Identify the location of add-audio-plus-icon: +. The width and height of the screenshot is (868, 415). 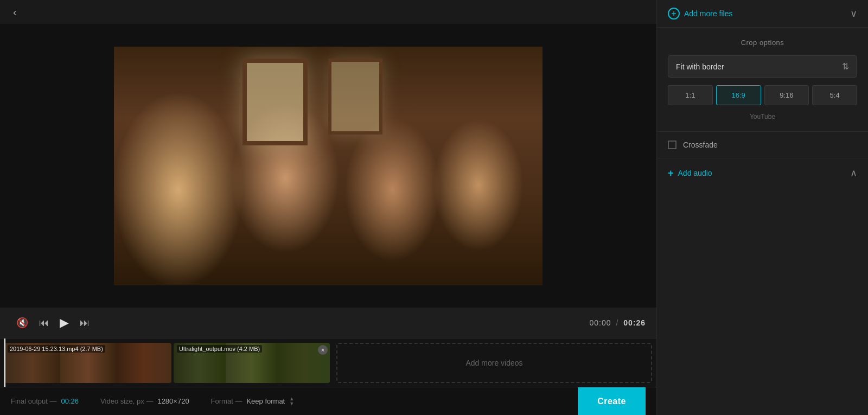
(671, 174).